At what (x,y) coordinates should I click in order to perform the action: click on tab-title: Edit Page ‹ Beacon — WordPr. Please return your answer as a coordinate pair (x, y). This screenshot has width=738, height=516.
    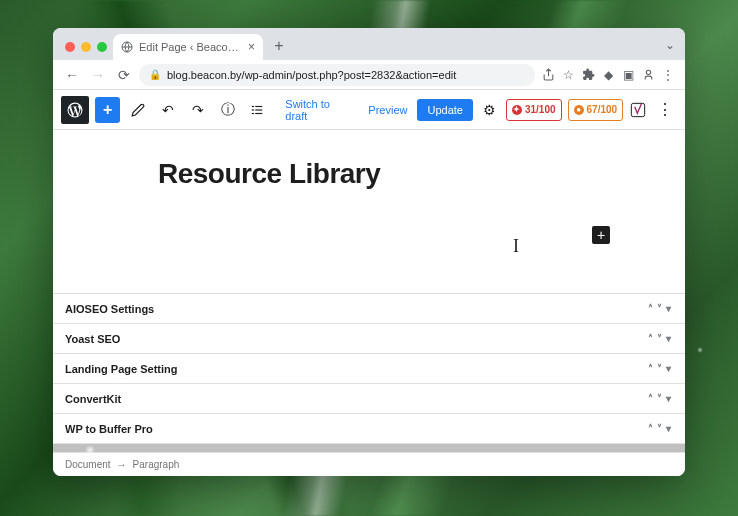
    Looking at the image, I should click on (190, 47).